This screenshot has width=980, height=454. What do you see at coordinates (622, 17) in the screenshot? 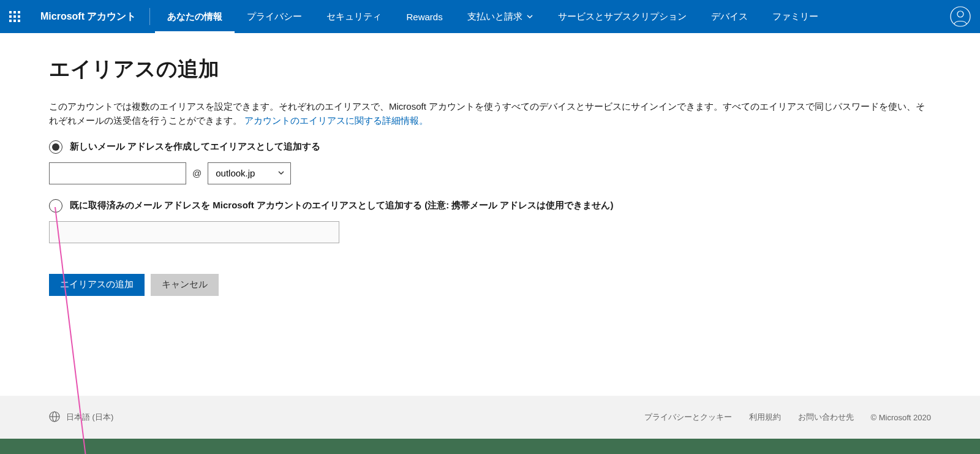
I see `nav-services: サービスとサブスクリプション` at bounding box center [622, 17].